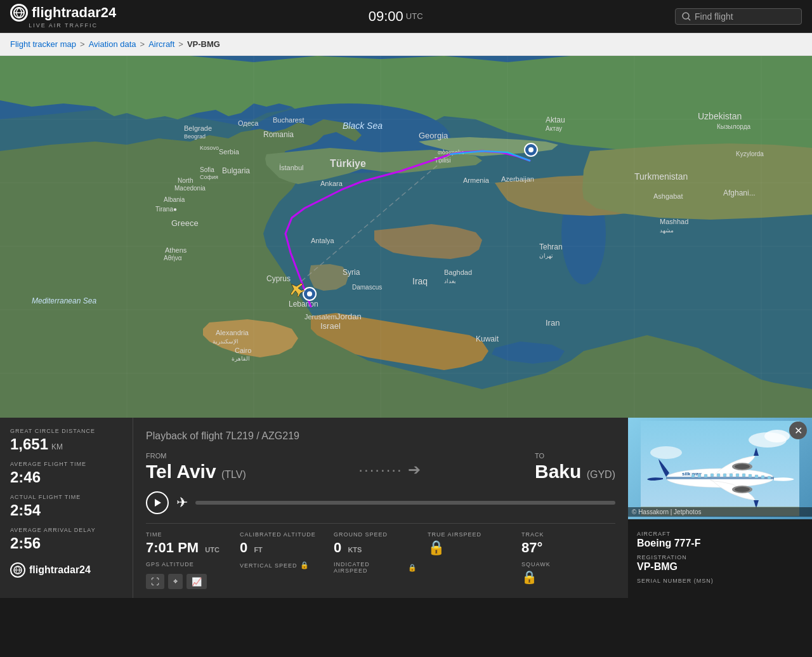 This screenshot has height=657, width=812. I want to click on actual-flight-label: ACTUAL FLIGHT TIME, so click(66, 497).